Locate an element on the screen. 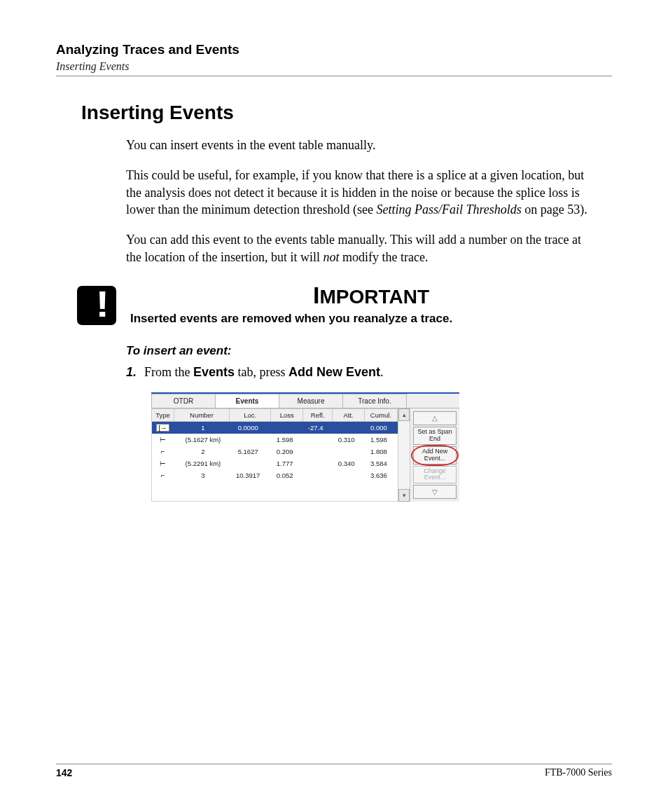 This screenshot has width=668, height=812. add-new-event-button: Add New Event... is located at coordinates (435, 455).